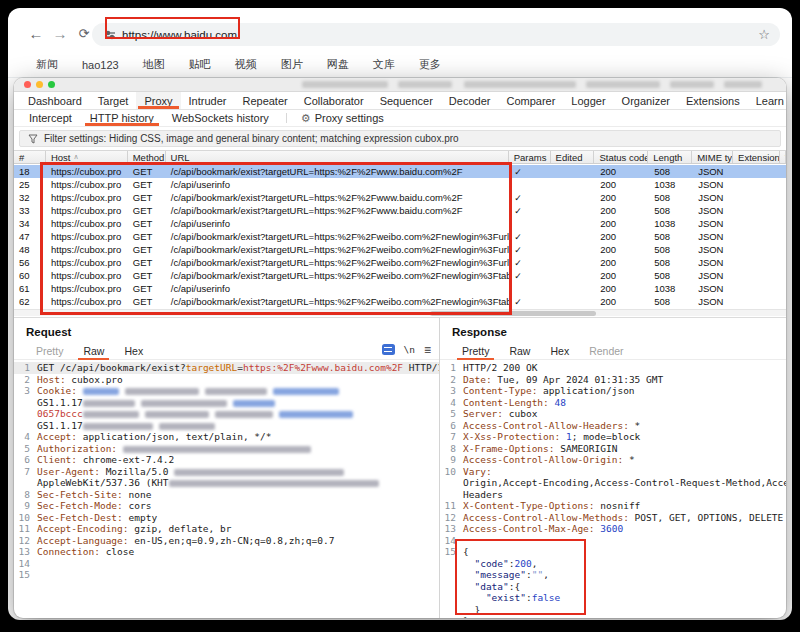  Describe the element at coordinates (400, 262) in the screenshot. I see `table-row: 56https://cubox.proGET/c/api/bookmark/ex…` at that location.